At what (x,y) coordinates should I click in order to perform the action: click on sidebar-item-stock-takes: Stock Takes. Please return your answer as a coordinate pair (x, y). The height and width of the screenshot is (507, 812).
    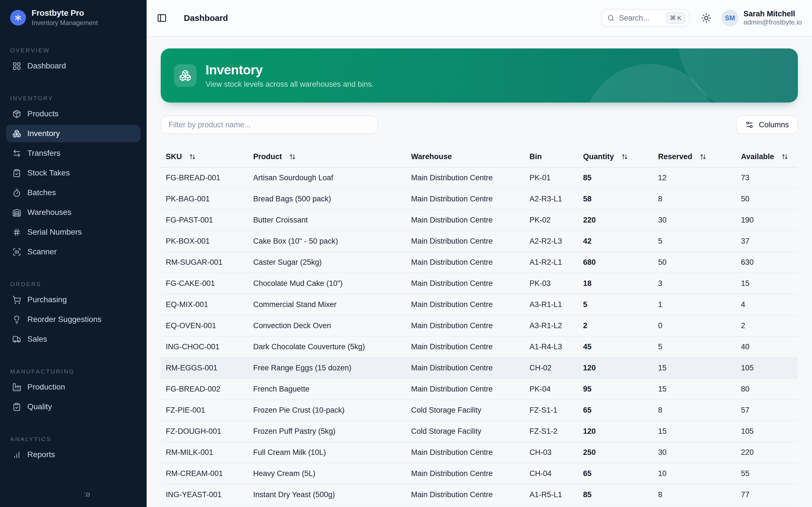
    Looking at the image, I should click on (73, 173).